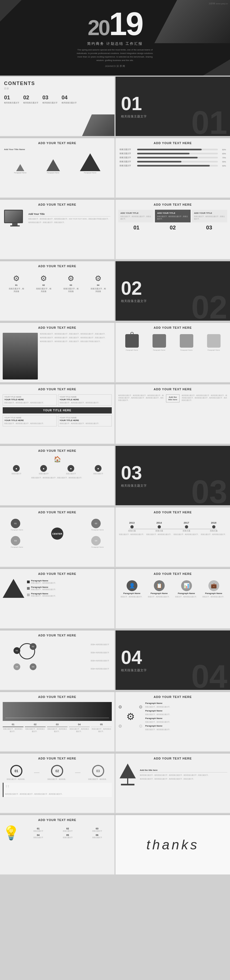 Image resolution: width=230 pixels, height=980 pixels. What do you see at coordinates (173, 512) in the screenshot?
I see `slide-timeline-title: ADD YOUR TEXT HERE` at bounding box center [173, 512].